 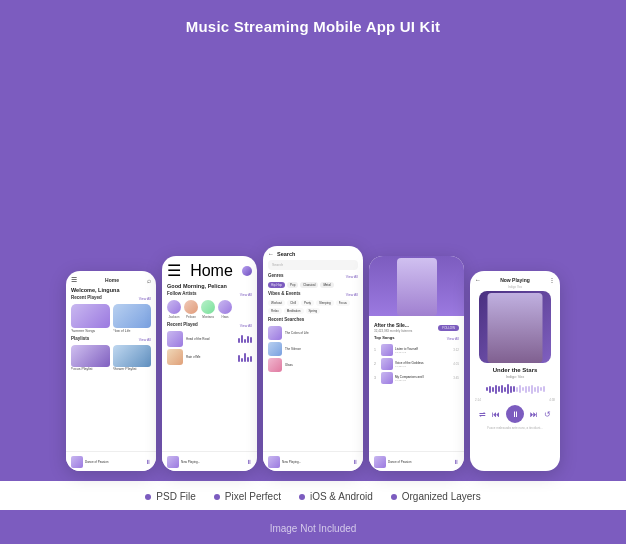 I want to click on pl-label-1: Focus Playlist, so click(x=90, y=369).